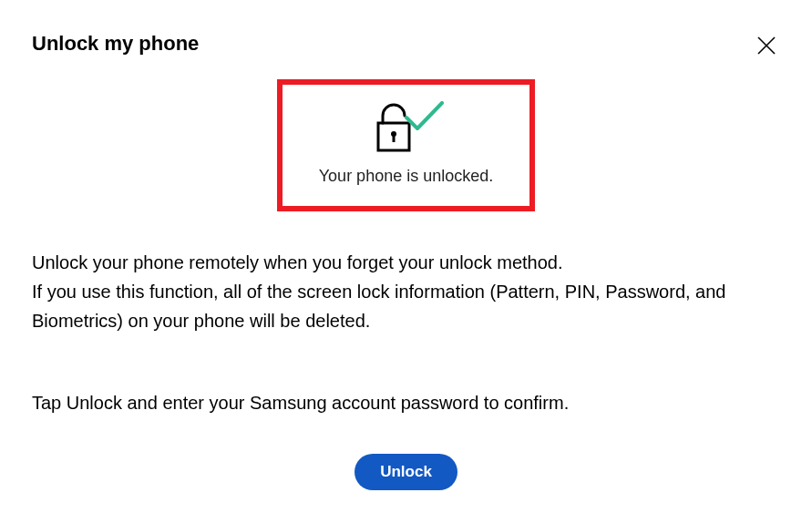  I want to click on unlock-button: Unlock, so click(406, 472).